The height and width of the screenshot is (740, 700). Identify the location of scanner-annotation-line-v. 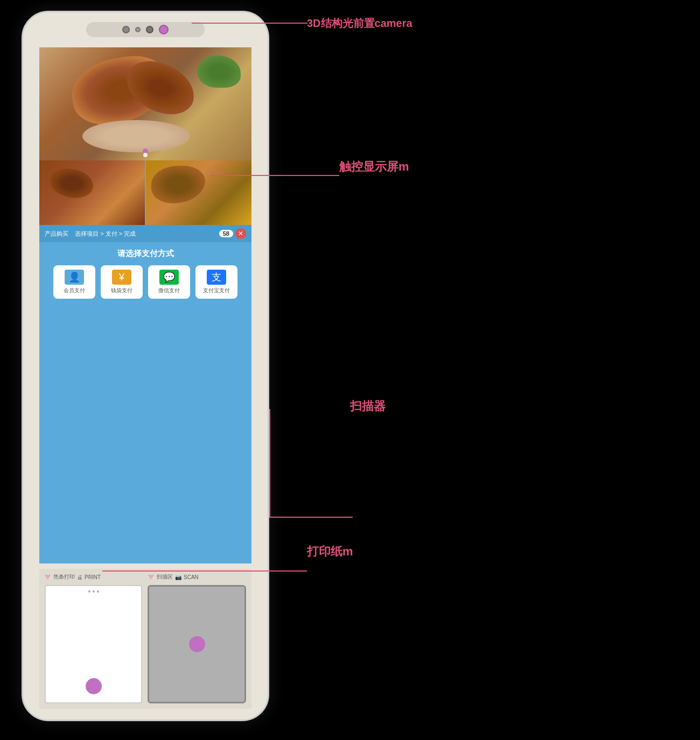
(270, 463).